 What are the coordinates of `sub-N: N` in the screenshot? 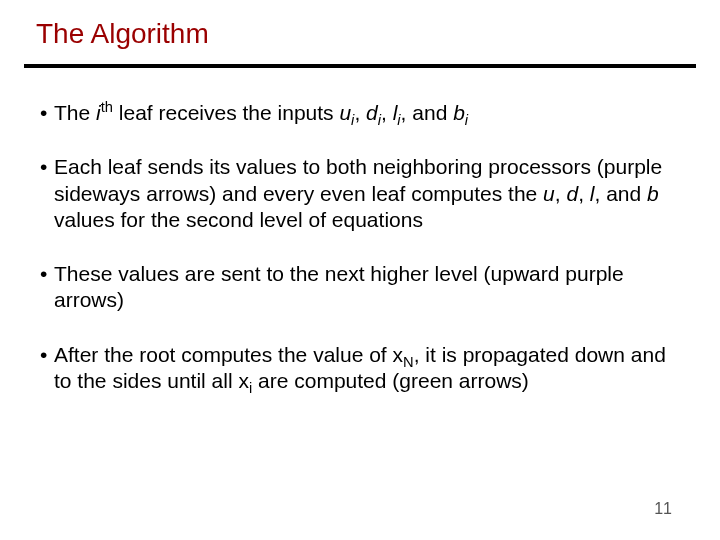 It's located at (408, 362).